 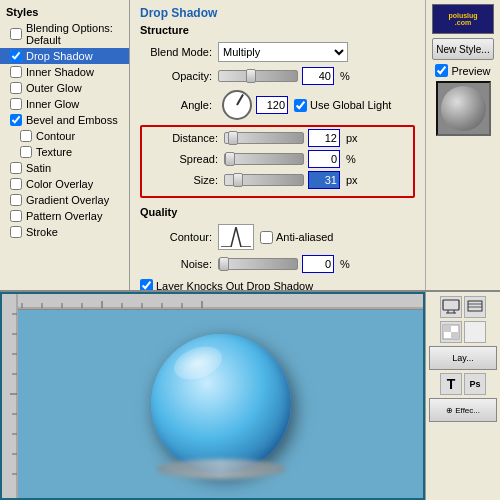 What do you see at coordinates (470, 71) in the screenshot?
I see `preview-label-text: Preview` at bounding box center [470, 71].